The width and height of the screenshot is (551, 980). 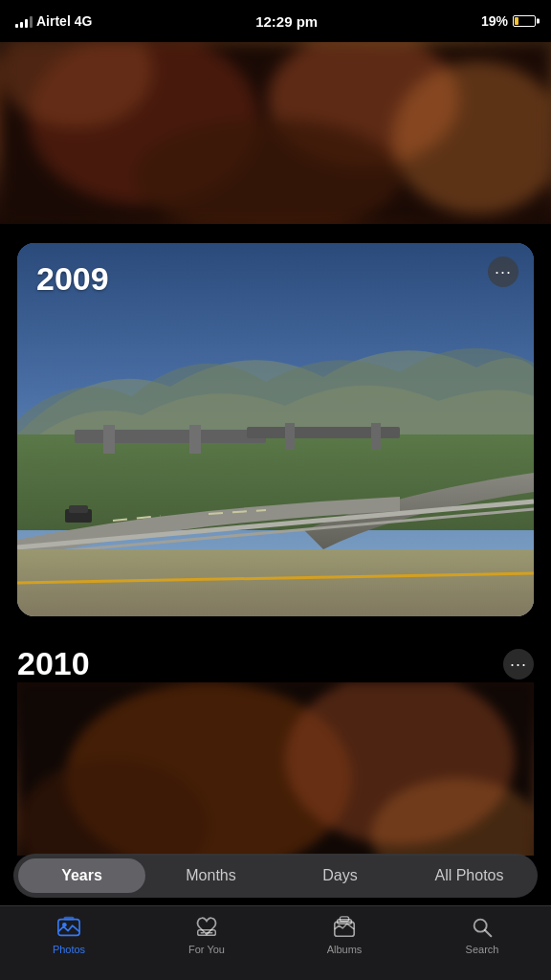 I want to click on battery-icon, so click(x=524, y=21).